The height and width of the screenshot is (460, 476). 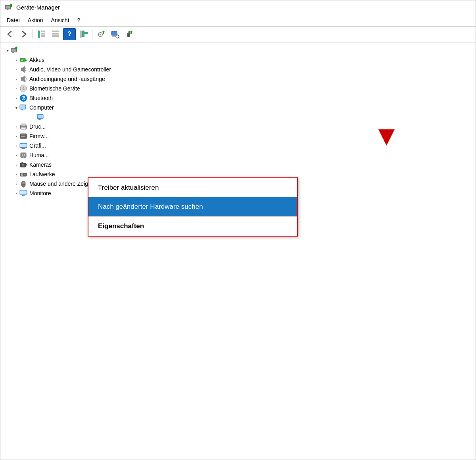 What do you see at coordinates (23, 136) in the screenshot?
I see `firmware-icon` at bounding box center [23, 136].